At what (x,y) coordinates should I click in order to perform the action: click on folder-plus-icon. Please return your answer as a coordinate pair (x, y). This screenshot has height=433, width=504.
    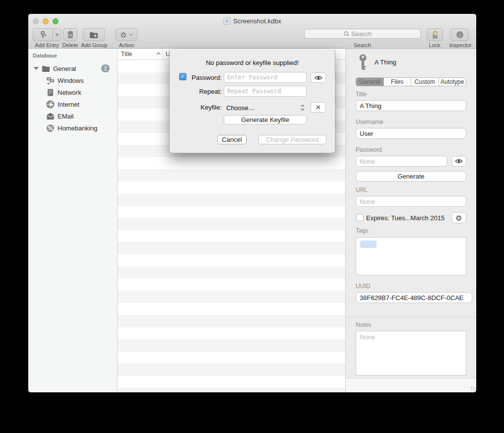
    Looking at the image, I should click on (94, 35).